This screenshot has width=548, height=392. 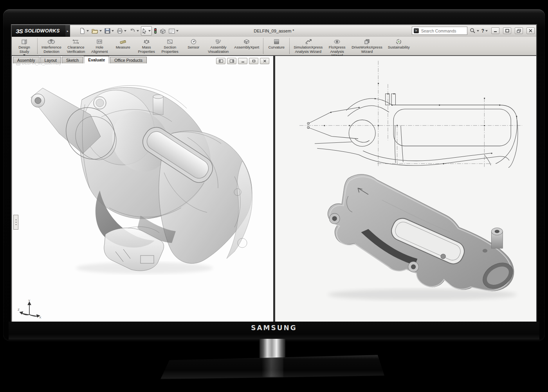 I want to click on tab-evaluate: Evaluate, so click(x=96, y=59).